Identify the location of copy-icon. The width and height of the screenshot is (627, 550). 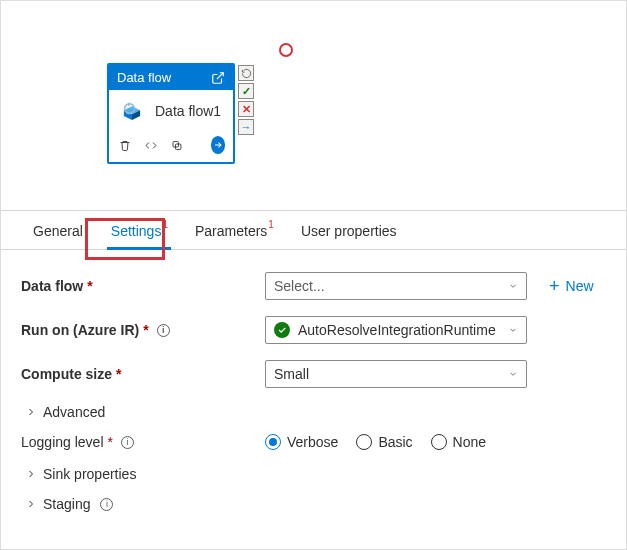
(177, 146).